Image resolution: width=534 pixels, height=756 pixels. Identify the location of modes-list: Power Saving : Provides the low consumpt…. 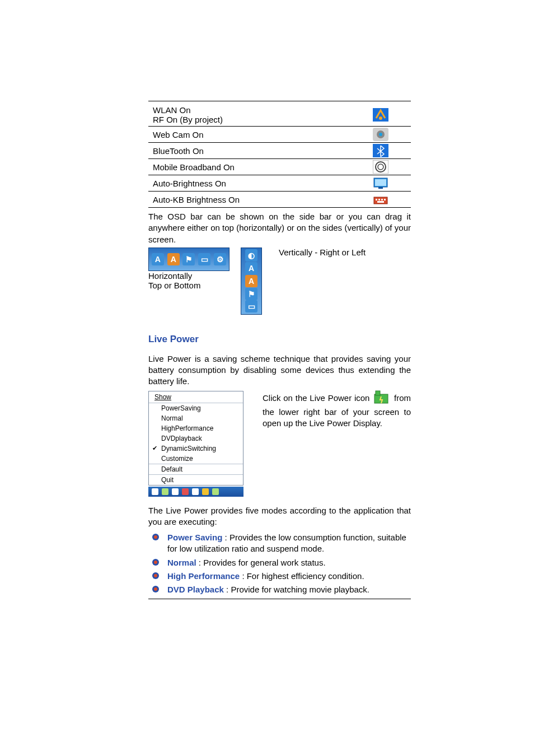
(280, 563).